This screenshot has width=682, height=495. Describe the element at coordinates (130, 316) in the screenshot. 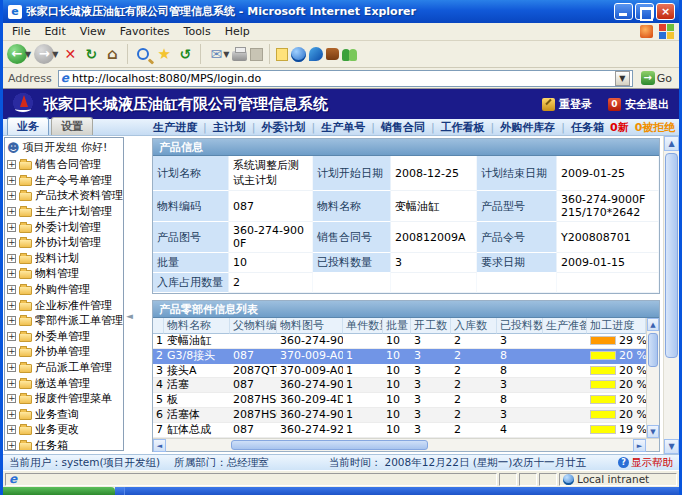

I see `collapse-sidebar-icon: ◄` at that location.